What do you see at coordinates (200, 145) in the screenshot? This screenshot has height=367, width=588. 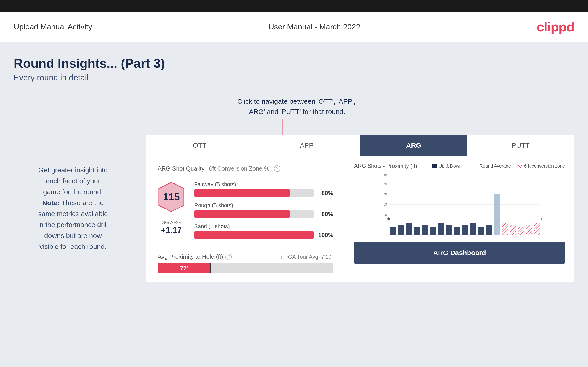 I see `tab-ott: OTT` at bounding box center [200, 145].